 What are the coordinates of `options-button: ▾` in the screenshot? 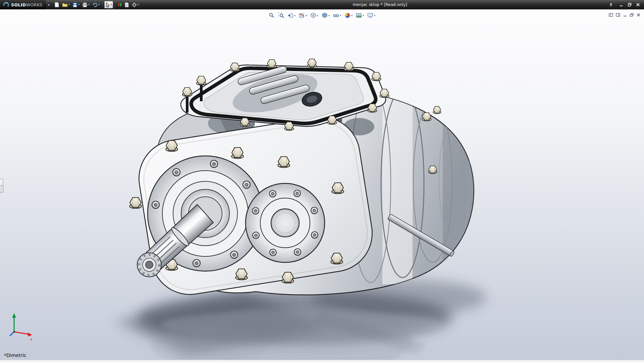 It's located at (136, 5).